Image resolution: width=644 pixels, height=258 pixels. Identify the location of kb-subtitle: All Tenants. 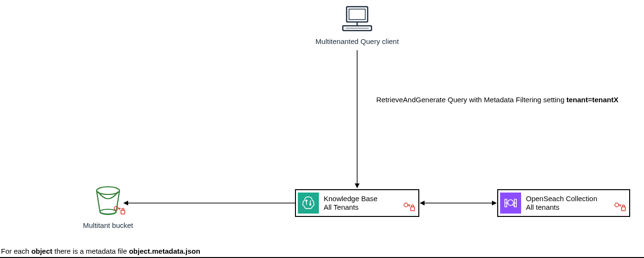
(351, 207).